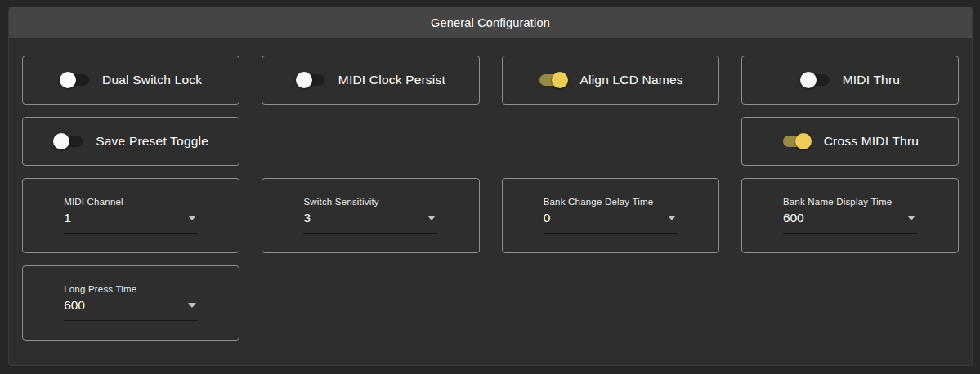  What do you see at coordinates (796, 141) in the screenshot?
I see `cross-midi-thru-toggle` at bounding box center [796, 141].